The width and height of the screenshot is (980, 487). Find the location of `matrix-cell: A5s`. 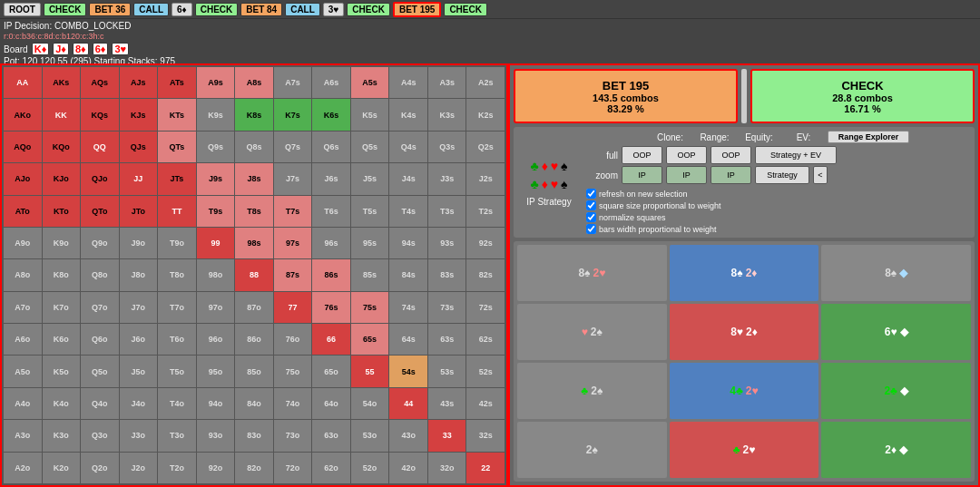

matrix-cell: A5s is located at coordinates (370, 83).